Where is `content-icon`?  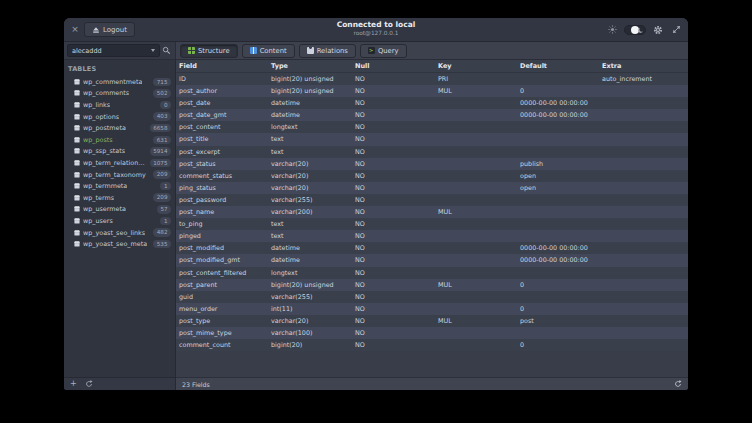
content-icon is located at coordinates (254, 50).